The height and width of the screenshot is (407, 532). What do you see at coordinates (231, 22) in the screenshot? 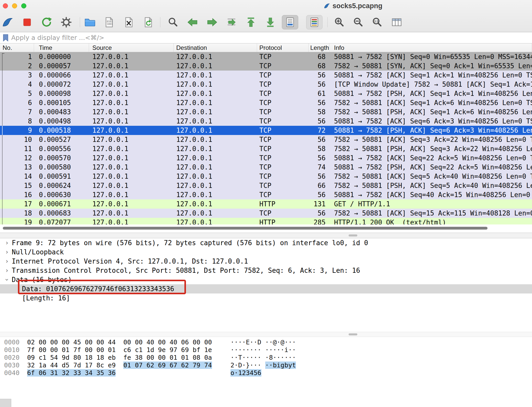
I see `go-to-packet-button` at bounding box center [231, 22].